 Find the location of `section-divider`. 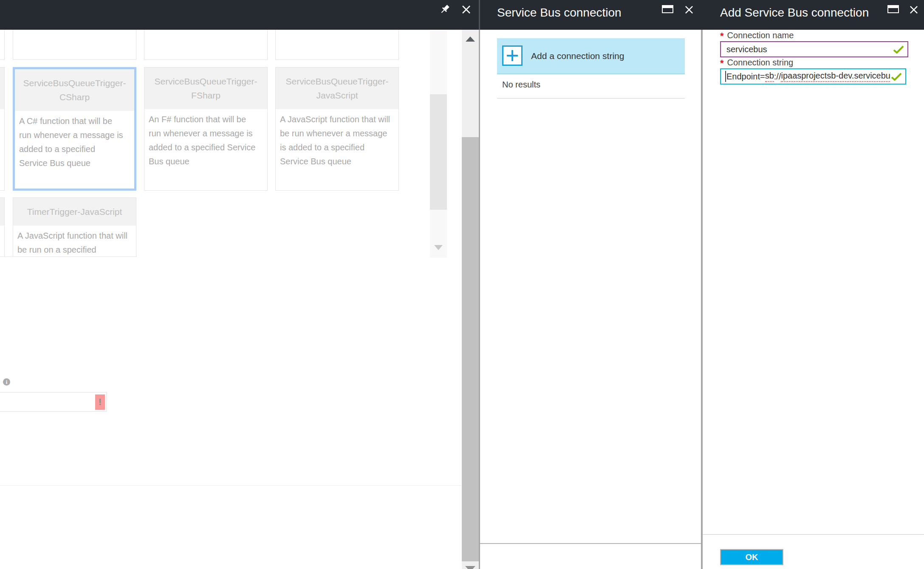

section-divider is located at coordinates (231, 486).